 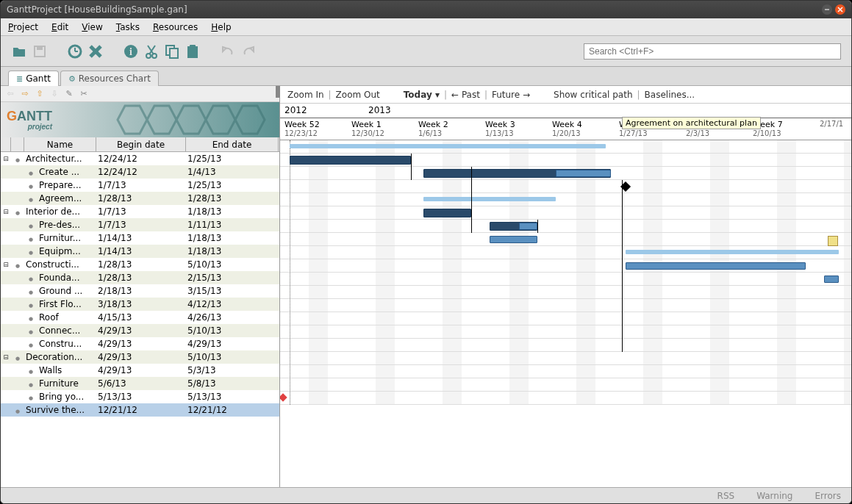 What do you see at coordinates (84, 94) in the screenshot?
I see `nav-unlink-icon: ✂` at bounding box center [84, 94].